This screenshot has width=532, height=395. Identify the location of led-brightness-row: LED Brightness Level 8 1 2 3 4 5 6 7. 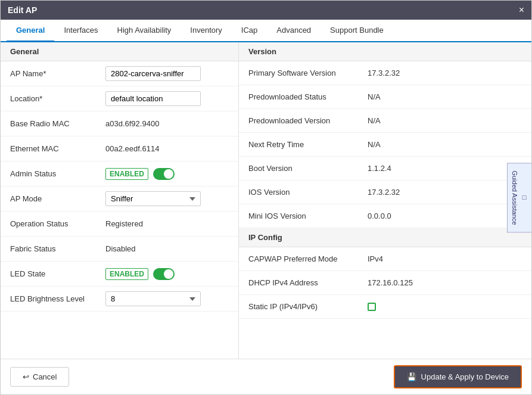
(119, 299).